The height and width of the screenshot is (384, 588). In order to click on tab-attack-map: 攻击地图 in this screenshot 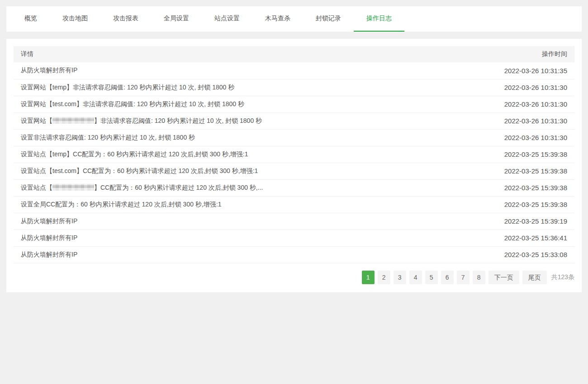, I will do `click(75, 19)`.